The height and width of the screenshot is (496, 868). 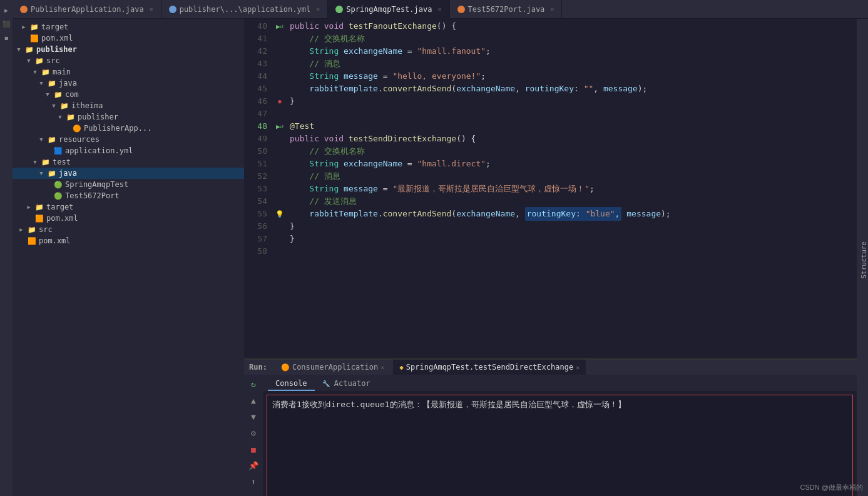 I want to click on java-icon: 🟢, so click(x=58, y=185).